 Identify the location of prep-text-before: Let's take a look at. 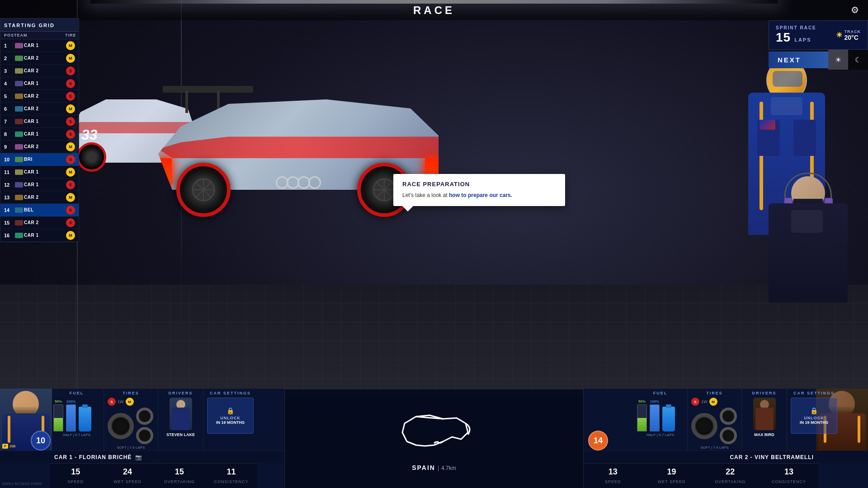
(426, 195).